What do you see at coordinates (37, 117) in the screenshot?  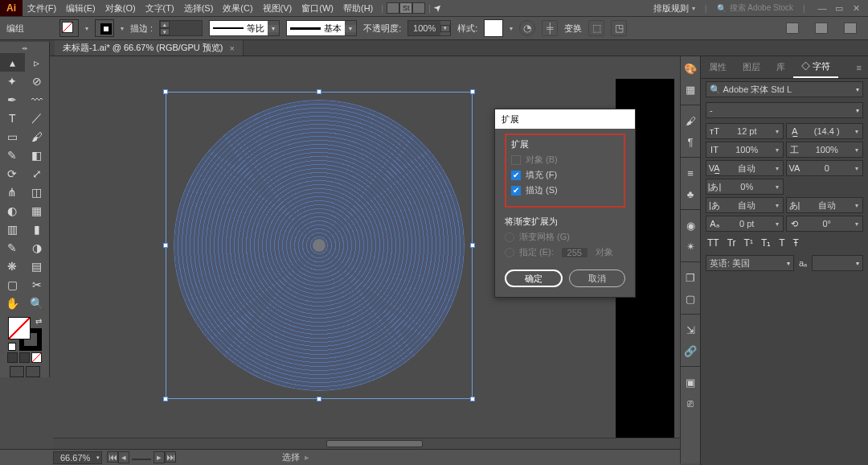 I see `line-tool: ／` at bounding box center [37, 117].